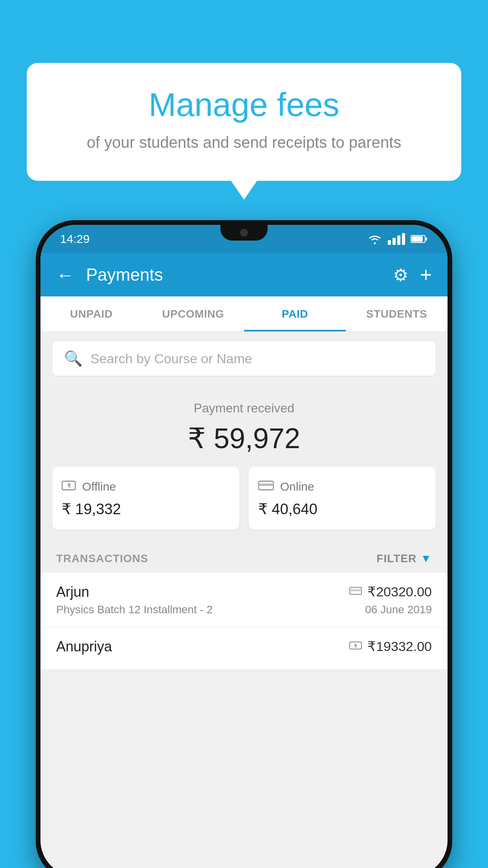  Describe the element at coordinates (244, 122) in the screenshot. I see `speech-bubble: Manage fees of your students and send re…` at that location.